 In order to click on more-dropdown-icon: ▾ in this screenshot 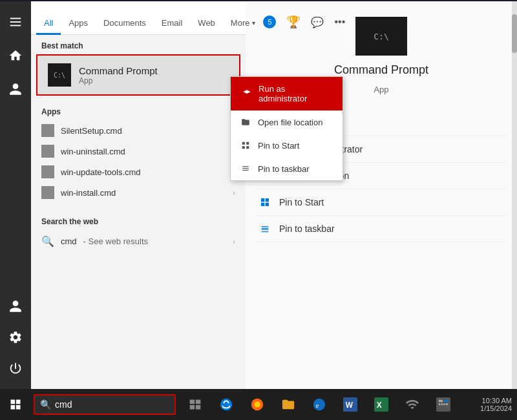, I will do `click(253, 23)`.